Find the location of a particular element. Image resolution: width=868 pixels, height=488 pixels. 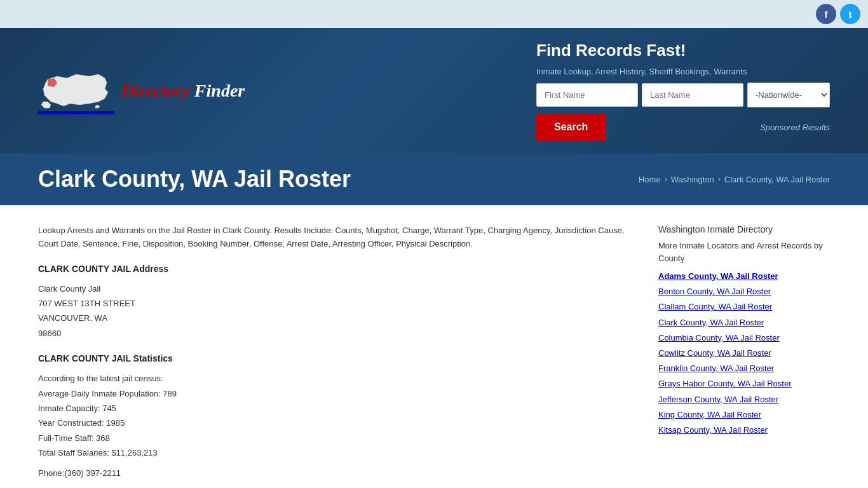

sidebar-link-5: Cowlitz County, WA Jail Roster is located at coordinates (744, 353).